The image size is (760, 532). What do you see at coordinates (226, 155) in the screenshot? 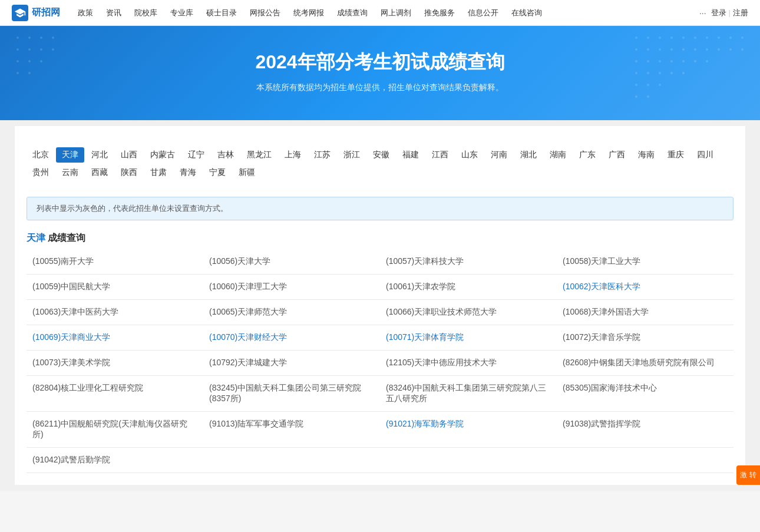
I see `province-吉林: 吉林` at bounding box center [226, 155].